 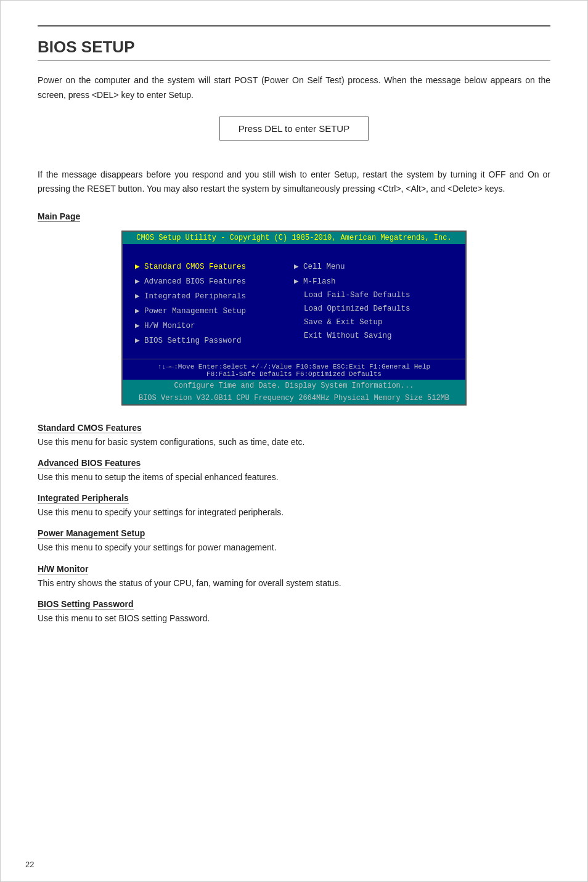 I want to click on bios-item-power-mgmt: Power Management Setup, so click(x=214, y=311).